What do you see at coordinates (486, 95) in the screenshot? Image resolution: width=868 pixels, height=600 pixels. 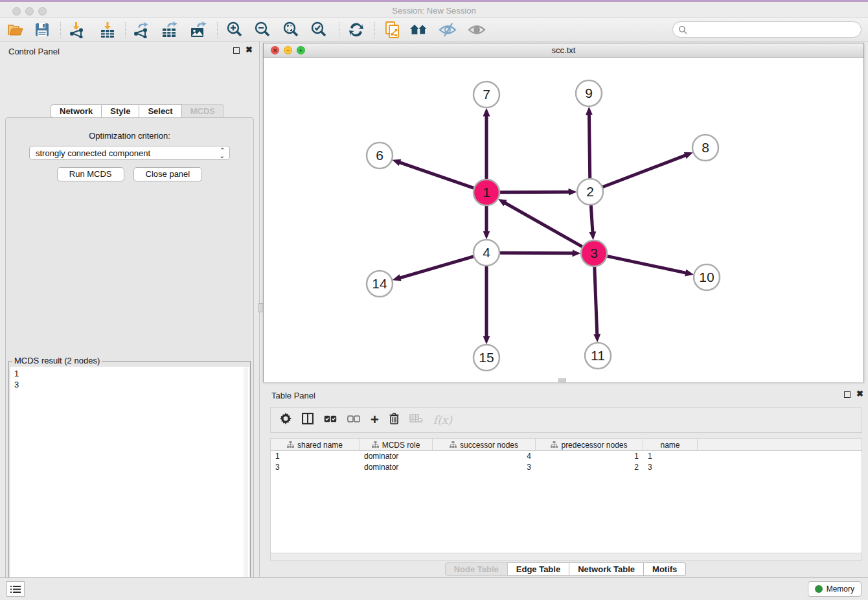 I see `svg-text: 7` at bounding box center [486, 95].